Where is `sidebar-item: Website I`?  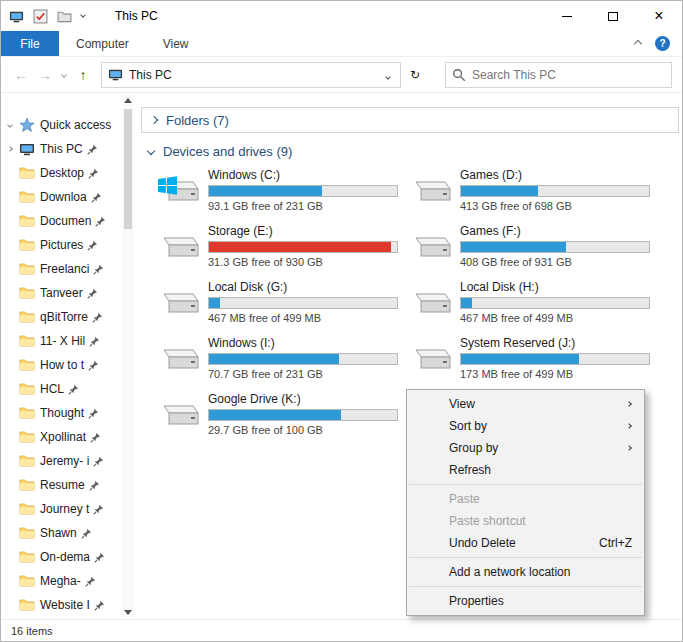 sidebar-item: Website I is located at coordinates (68, 605).